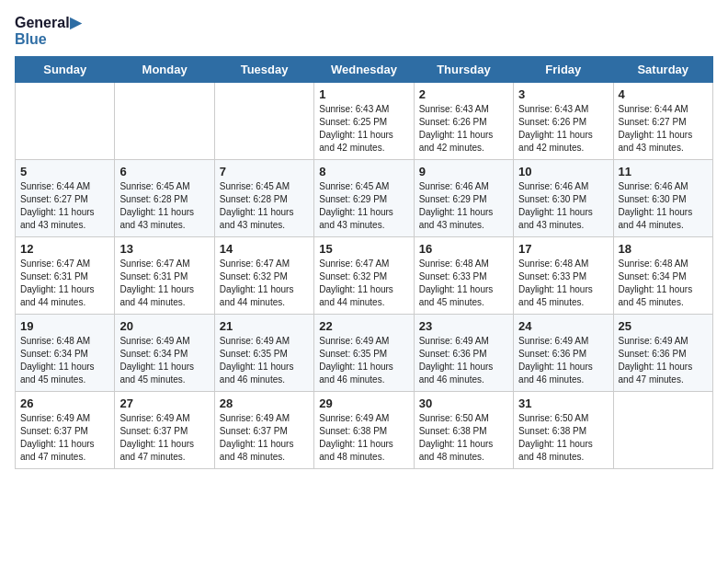 This screenshot has width=728, height=563. What do you see at coordinates (463, 94) in the screenshot?
I see `day-number: 2` at bounding box center [463, 94].